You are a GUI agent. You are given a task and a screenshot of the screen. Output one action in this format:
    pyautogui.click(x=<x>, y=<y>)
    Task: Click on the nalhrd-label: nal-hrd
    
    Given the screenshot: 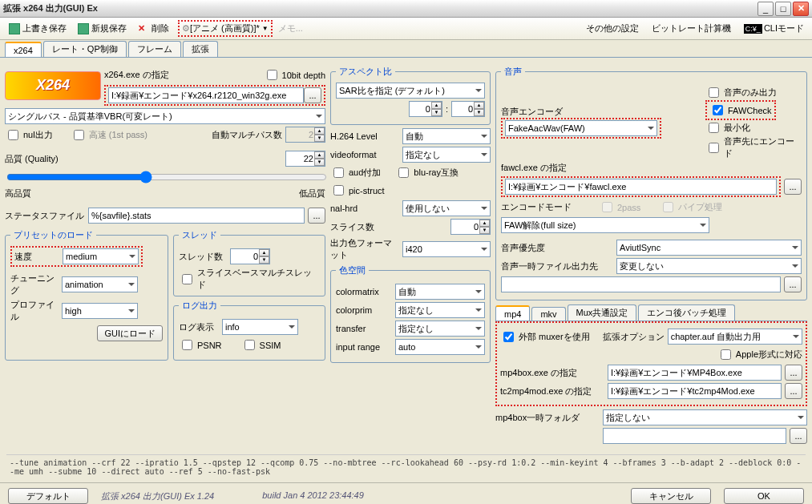 What is the action you would take?
    pyautogui.click(x=365, y=208)
    